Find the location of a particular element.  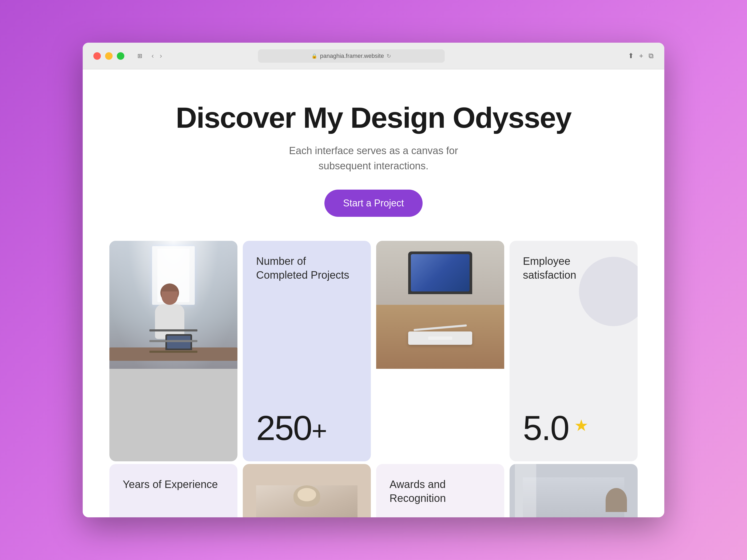

maximize-button is located at coordinates (121, 56).